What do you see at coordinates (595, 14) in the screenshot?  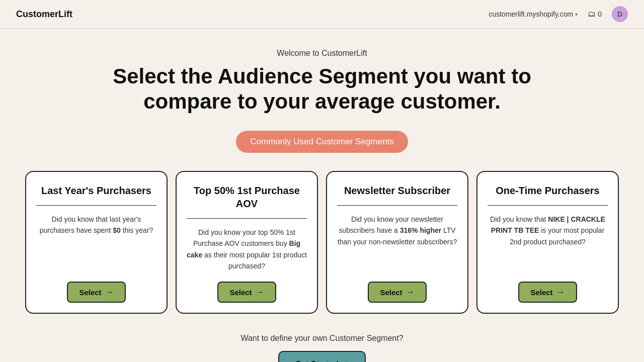 I see `cart-indicator: 🗂 0` at bounding box center [595, 14].